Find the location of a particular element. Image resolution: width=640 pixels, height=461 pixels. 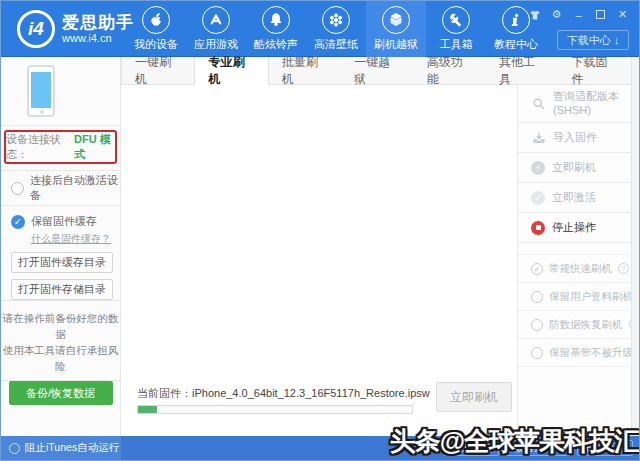

option-anti-data-recovery: 防数据恢复刷机 ? is located at coordinates (574, 325).